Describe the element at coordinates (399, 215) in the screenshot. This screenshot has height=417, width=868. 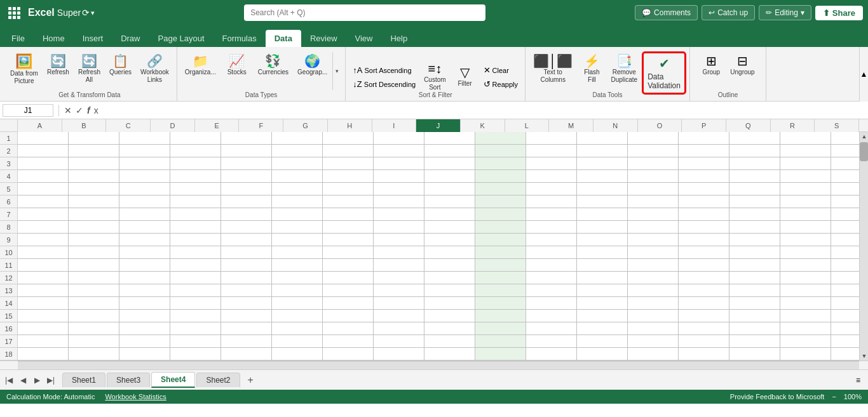
I see `cell-H7` at that location.